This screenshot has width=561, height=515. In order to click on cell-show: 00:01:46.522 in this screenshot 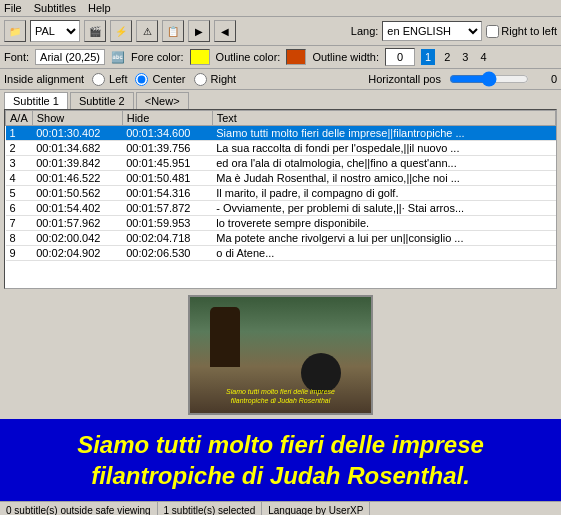, I will do `click(77, 178)`.